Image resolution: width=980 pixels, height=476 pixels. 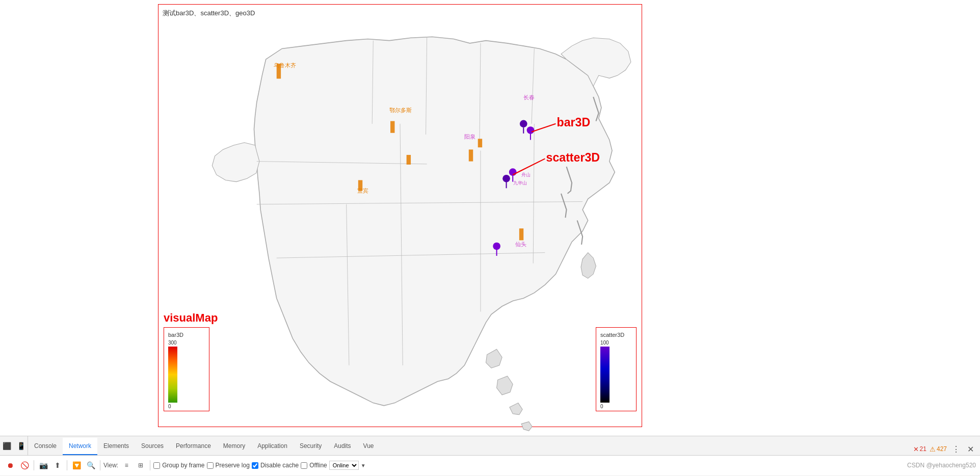 What do you see at coordinates (111, 465) in the screenshot?
I see `view-label: View:` at bounding box center [111, 465].